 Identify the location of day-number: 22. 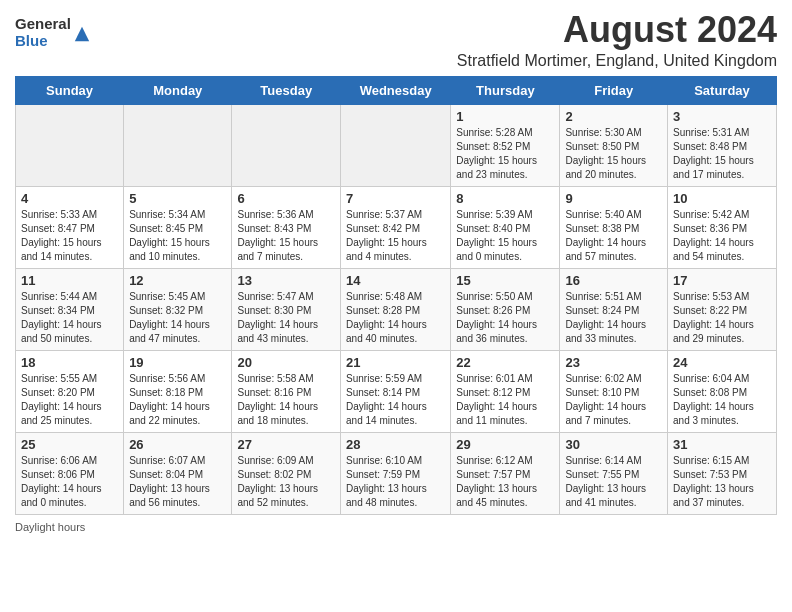
(505, 362).